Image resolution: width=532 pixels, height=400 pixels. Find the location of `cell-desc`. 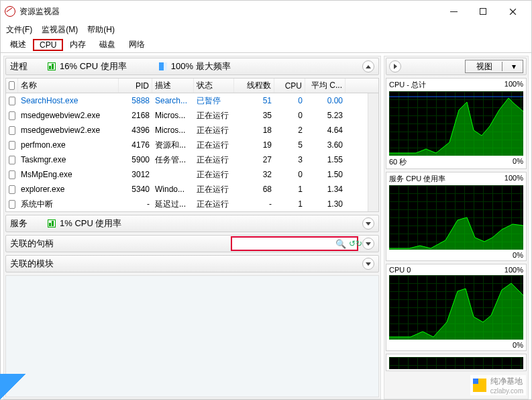

cell-desc is located at coordinates (173, 174).